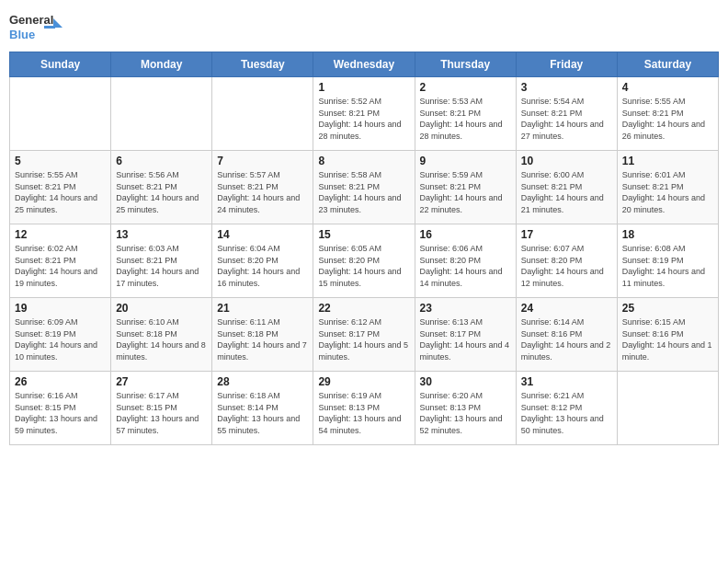 This screenshot has height=563, width=728. Describe the element at coordinates (263, 308) in the screenshot. I see `day-number: 21` at that location.